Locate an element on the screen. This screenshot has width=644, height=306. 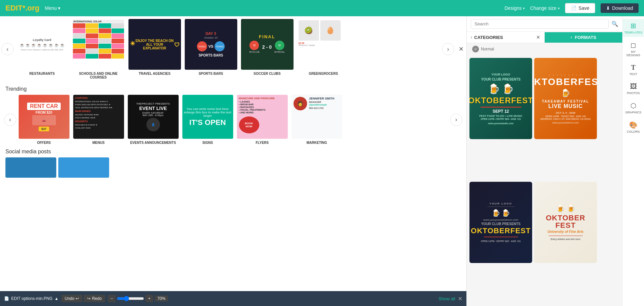
sidebar-item-photos-label: PHOTOS is located at coordinates (633, 93).